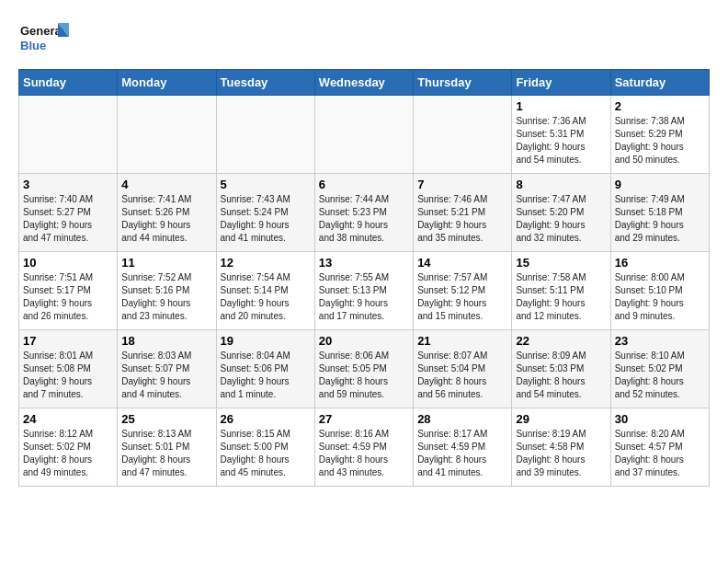 The height and width of the screenshot is (563, 728). I want to click on week-row-5: 24Sunrise: 8:12 AM Sunset: 5:02 PM Dayli…, so click(364, 447).